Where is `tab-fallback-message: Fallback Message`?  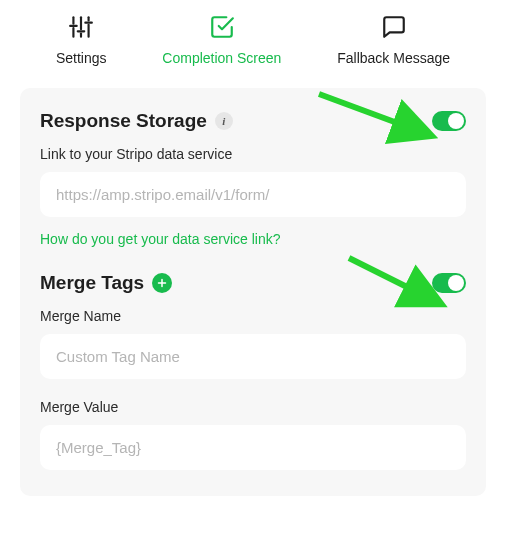 tab-fallback-message: Fallback Message is located at coordinates (394, 40).